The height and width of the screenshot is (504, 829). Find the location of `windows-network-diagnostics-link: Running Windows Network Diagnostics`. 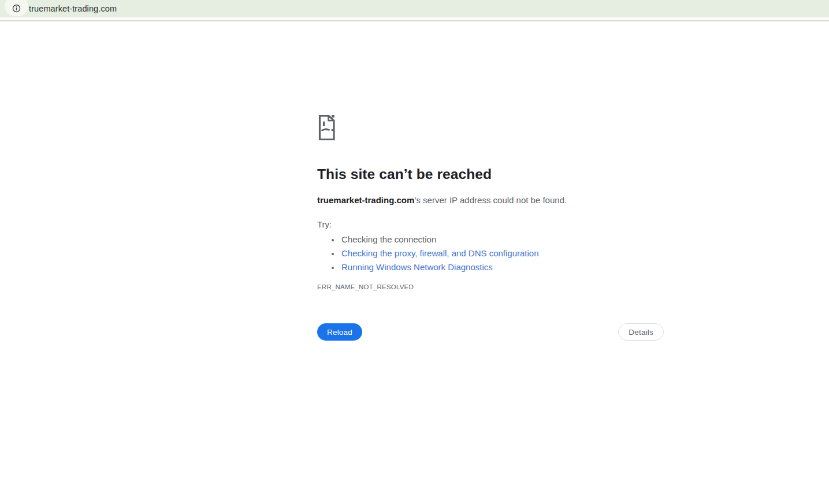

windows-network-diagnostics-link: Running Windows Network Diagnostics is located at coordinates (417, 267).